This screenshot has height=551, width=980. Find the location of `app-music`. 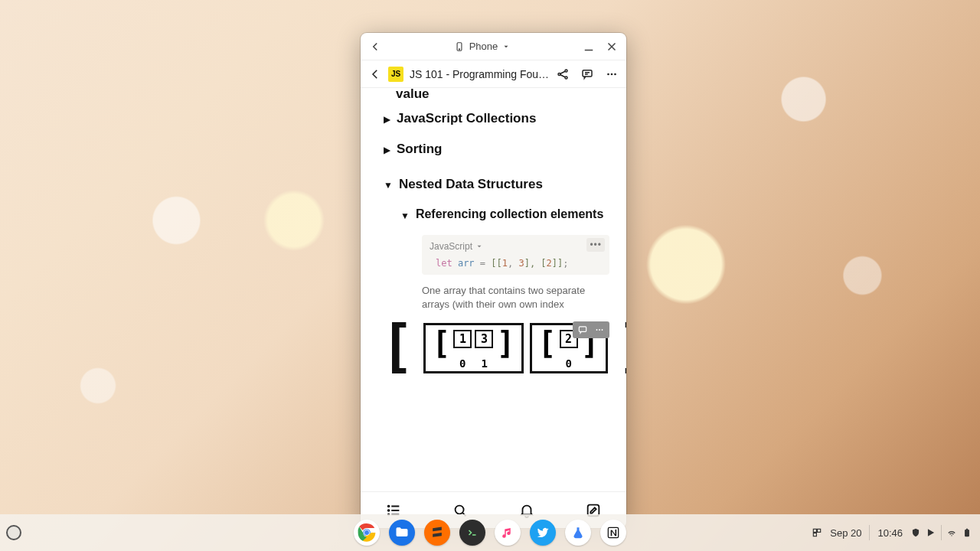

app-music is located at coordinates (508, 533).